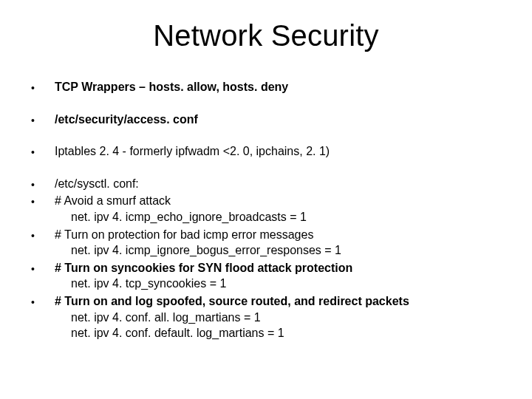 This screenshot has width=532, height=399. I want to click on sub-text: net. ipv 4. icmp_ignore_bogus_error_resp…, so click(279, 250).